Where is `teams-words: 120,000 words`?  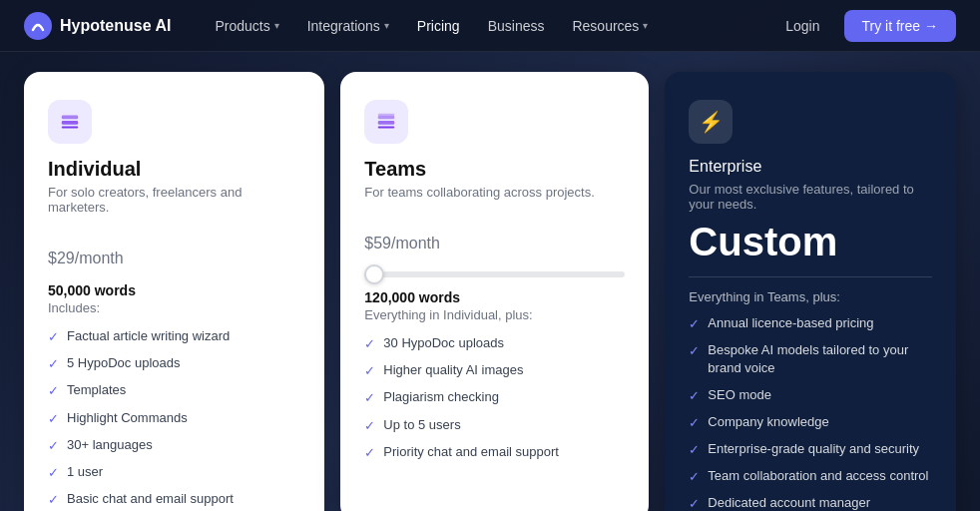 teams-words: 120,000 words is located at coordinates (495, 297).